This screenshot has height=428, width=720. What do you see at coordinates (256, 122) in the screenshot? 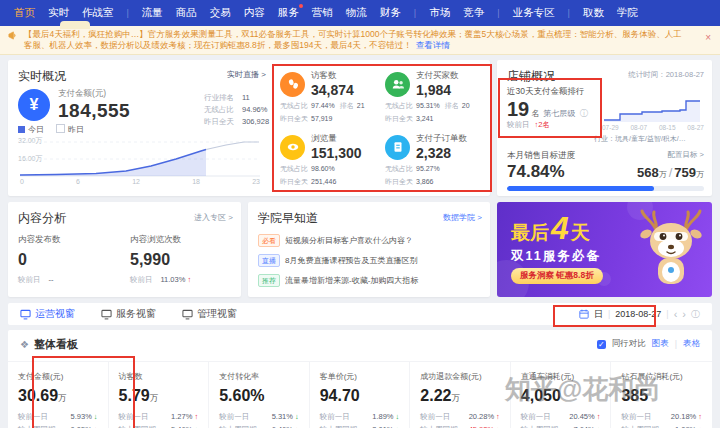
I see `stat-value: 306,928` at bounding box center [256, 122].